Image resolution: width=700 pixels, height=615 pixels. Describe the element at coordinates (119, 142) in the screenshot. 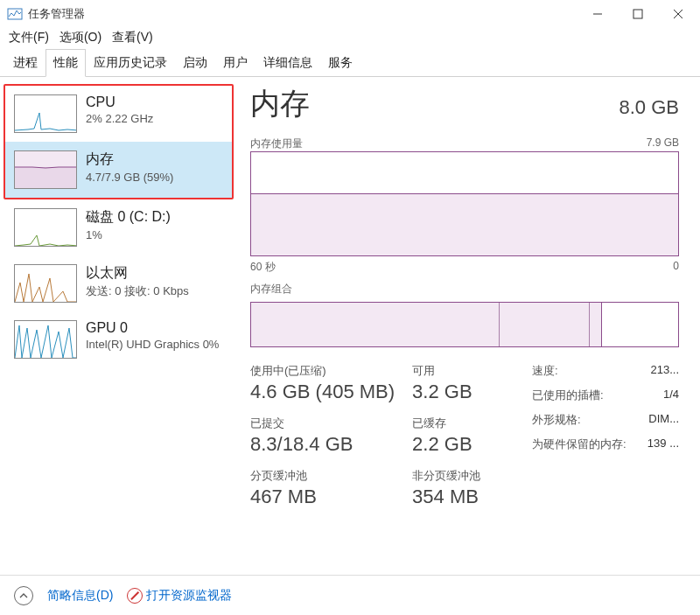

I see `red-highlight-box: CPU 2% 2.22 GHz 内存 4.7/7.9 GB (59%)` at that location.